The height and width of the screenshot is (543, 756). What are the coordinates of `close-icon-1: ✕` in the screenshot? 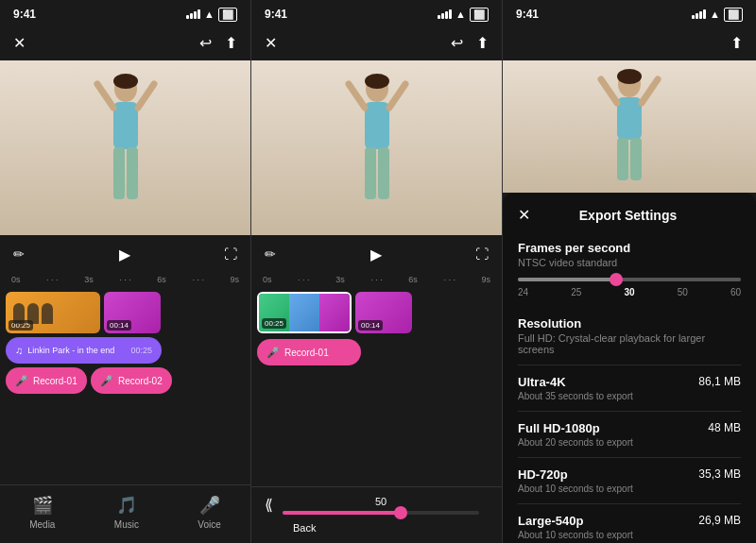 It's located at (19, 43).